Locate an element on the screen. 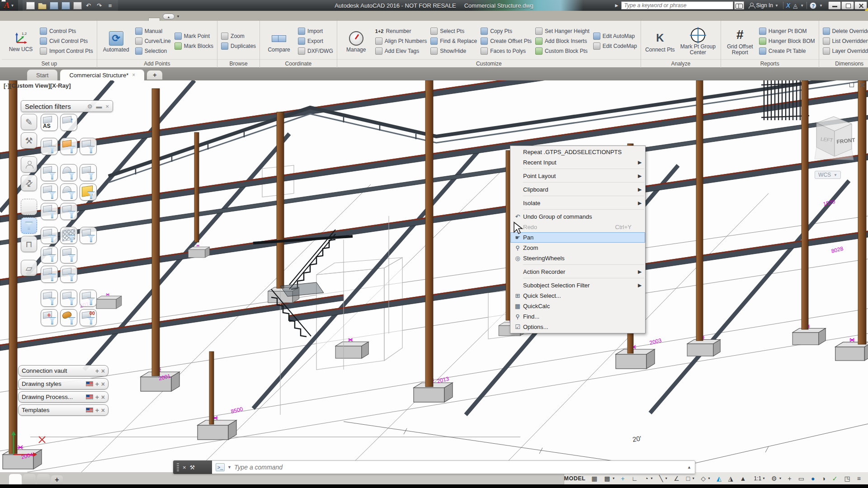 This screenshot has width=868, height=488. zoom-button: Zoom is located at coordinates (239, 36).